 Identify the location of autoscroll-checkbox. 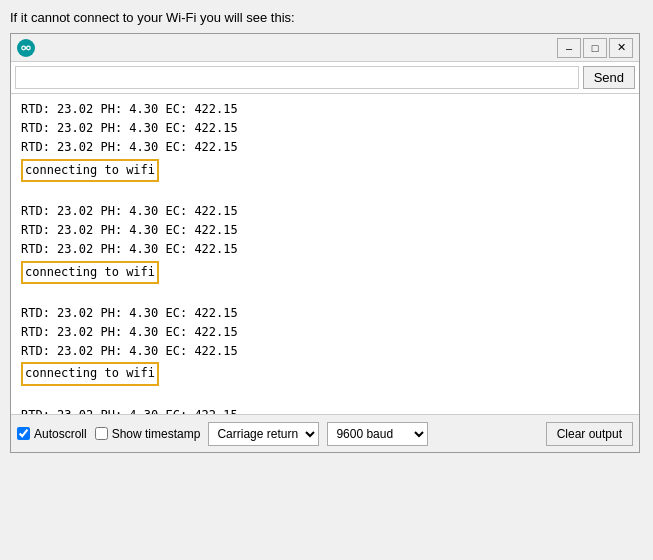
(24, 434).